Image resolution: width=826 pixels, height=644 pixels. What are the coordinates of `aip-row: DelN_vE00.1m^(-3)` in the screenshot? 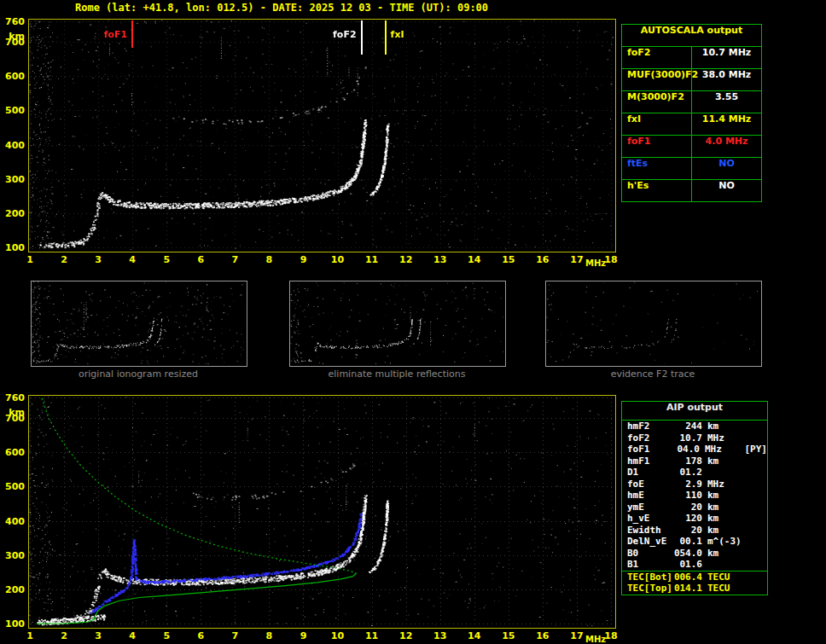 It's located at (695, 542).